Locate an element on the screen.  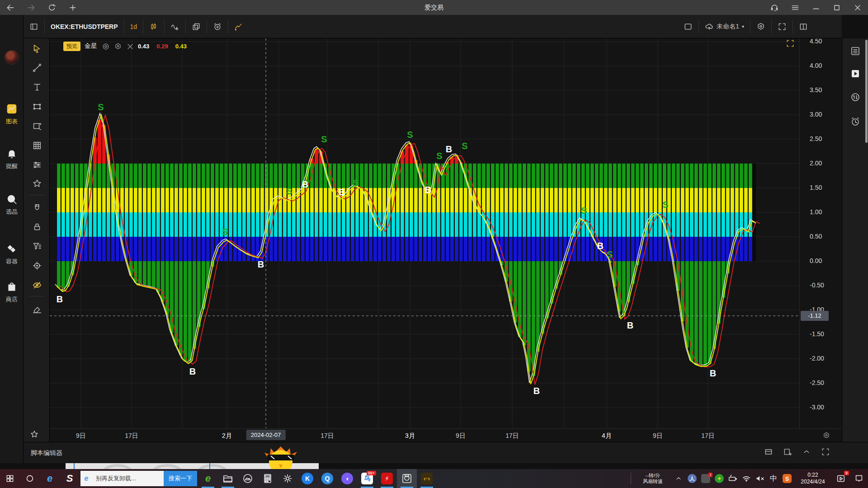
layout-button is located at coordinates (688, 27).